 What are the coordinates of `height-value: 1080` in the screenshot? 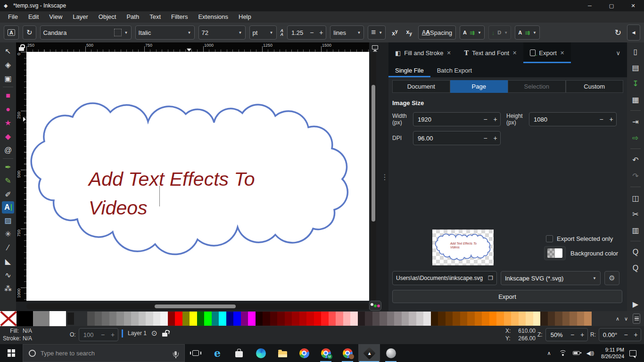 It's located at (563, 120).